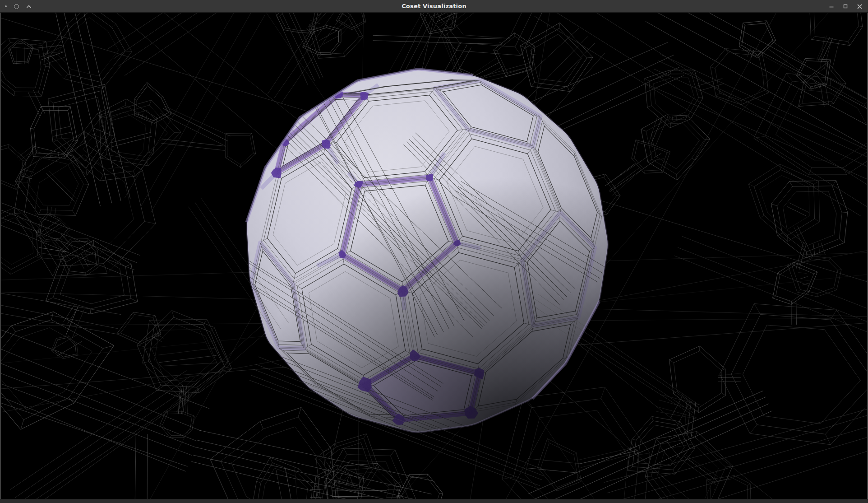 Image resolution: width=868 pixels, height=503 pixels. What do you see at coordinates (29, 6) in the screenshot?
I see `caret-up-icon` at bounding box center [29, 6].